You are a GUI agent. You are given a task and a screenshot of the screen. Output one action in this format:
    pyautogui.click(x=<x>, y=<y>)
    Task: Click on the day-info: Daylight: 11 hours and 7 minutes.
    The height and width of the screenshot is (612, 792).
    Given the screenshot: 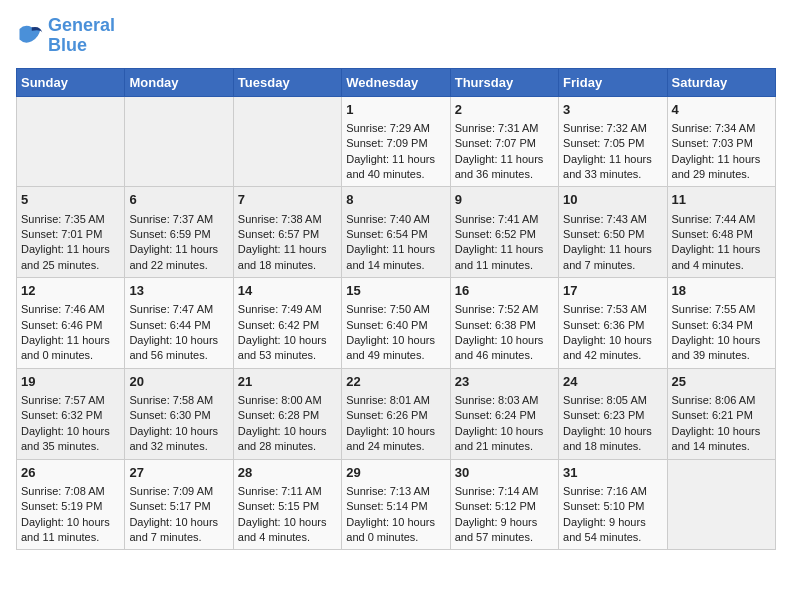 What is the action you would take?
    pyautogui.click(x=612, y=258)
    